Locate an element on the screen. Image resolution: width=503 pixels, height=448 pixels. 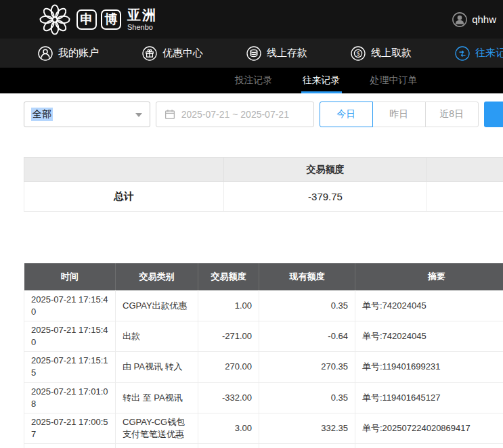
deposit-icon is located at coordinates (254, 53).